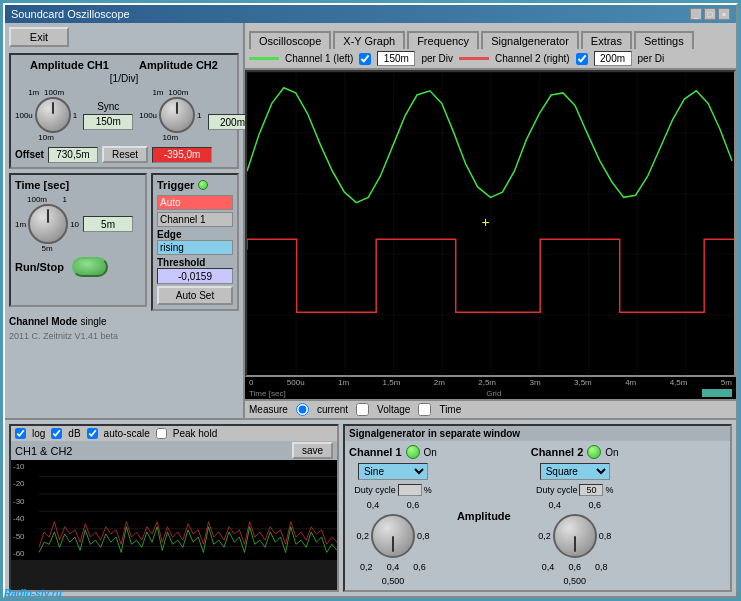 Image resolution: width=741 pixels, height=601 pixels. I want to click on ch2-per-div-label: per Di, so click(652, 58).